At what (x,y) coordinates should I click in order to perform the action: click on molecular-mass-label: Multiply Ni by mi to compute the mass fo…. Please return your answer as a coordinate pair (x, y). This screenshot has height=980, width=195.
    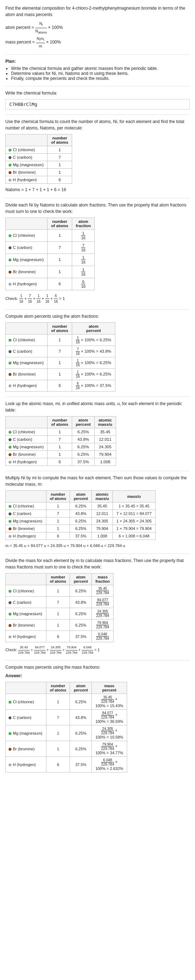
    Looking at the image, I should click on (98, 481).